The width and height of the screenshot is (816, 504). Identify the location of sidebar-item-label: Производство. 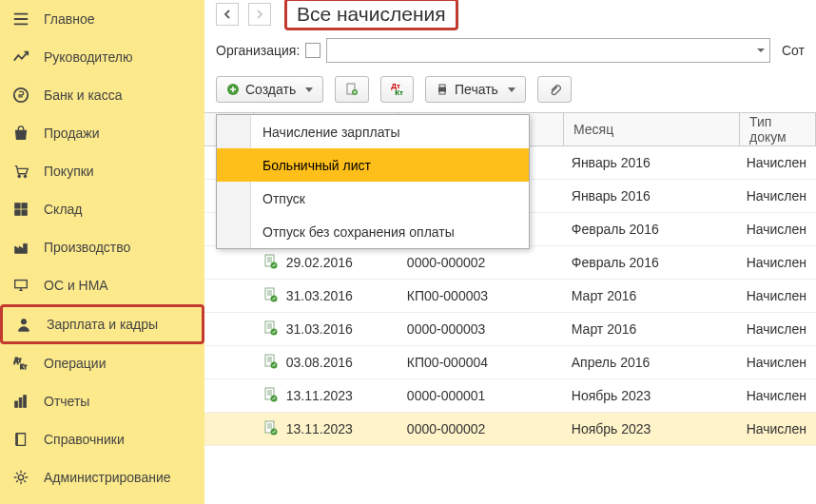
(87, 247).